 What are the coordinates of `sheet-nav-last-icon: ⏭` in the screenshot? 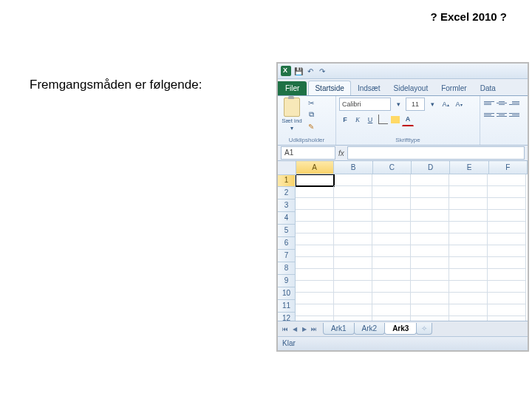 It's located at (314, 329).